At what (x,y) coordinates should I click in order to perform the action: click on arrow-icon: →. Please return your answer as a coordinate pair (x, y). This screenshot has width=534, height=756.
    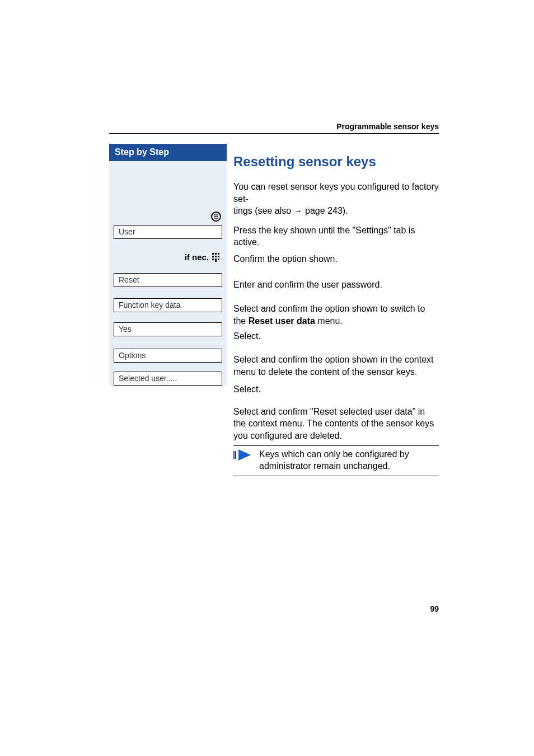
    Looking at the image, I should click on (298, 210).